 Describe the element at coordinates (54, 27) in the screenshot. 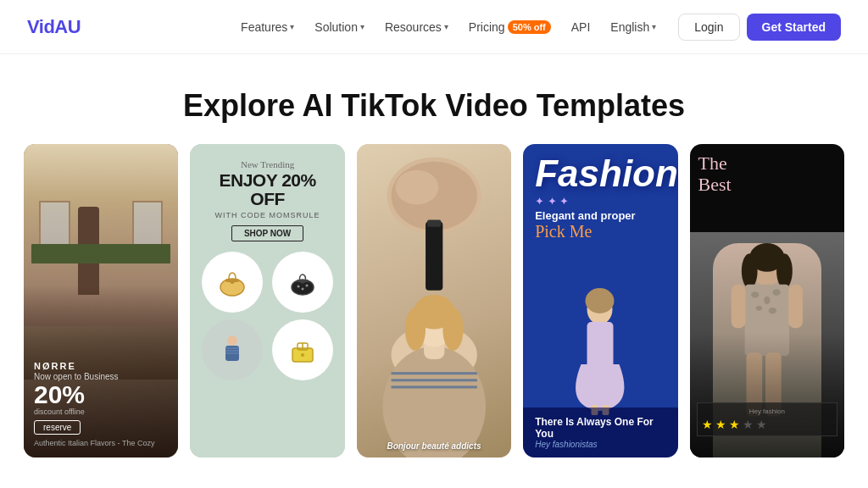

I see `logo: VidAU` at that location.